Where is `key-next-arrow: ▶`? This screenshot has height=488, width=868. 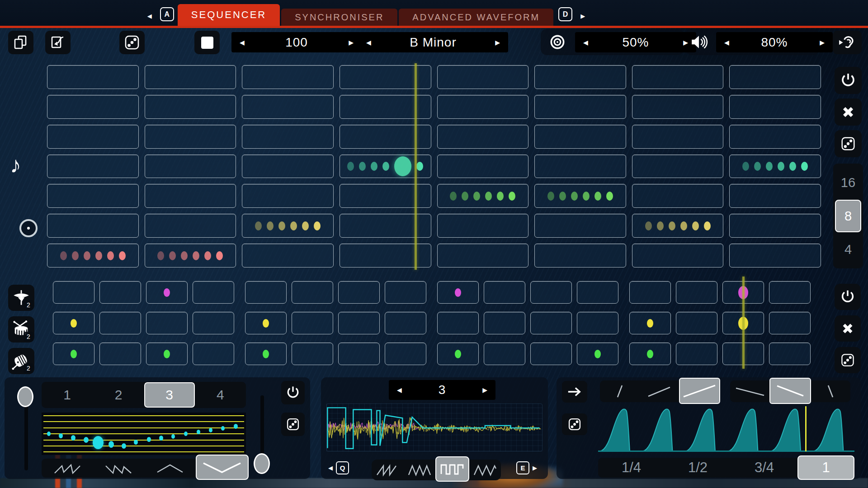 key-next-arrow: ▶ is located at coordinates (497, 42).